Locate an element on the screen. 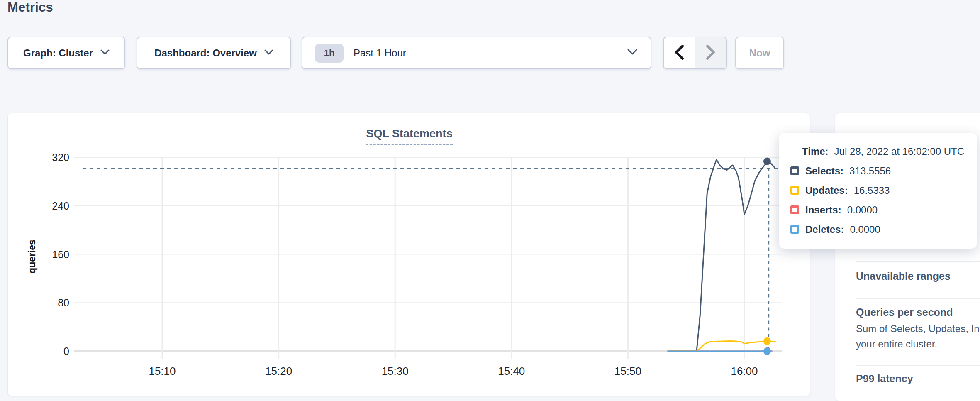 The image size is (980, 401). now-button: Now is located at coordinates (760, 53).